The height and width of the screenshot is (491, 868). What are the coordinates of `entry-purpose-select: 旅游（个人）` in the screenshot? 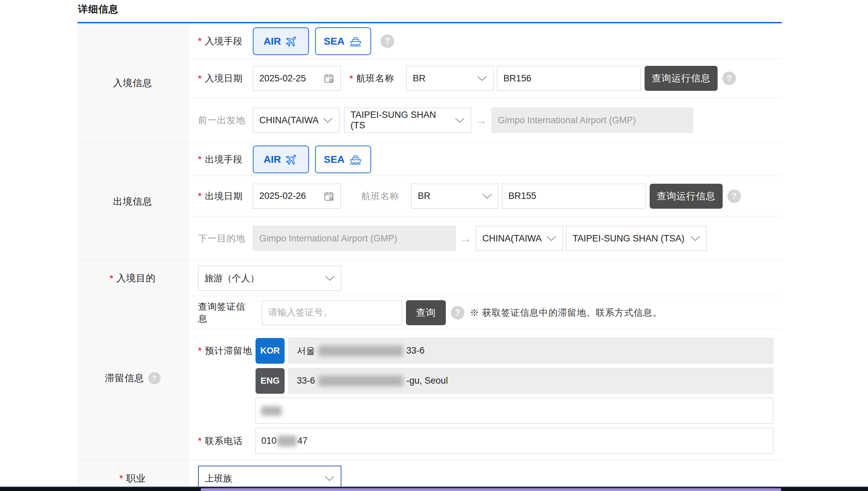 It's located at (270, 278).